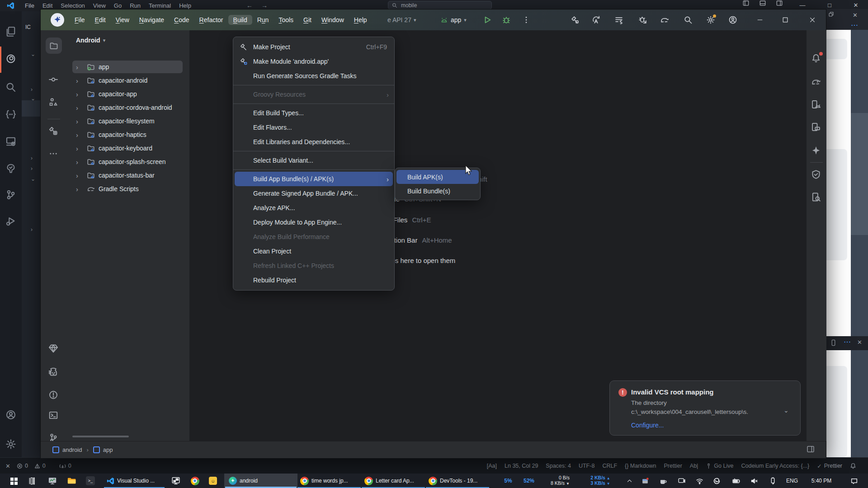 Image resolution: width=868 pixels, height=488 pixels. Describe the element at coordinates (629, 481) in the screenshot. I see `tray-expand-caret` at that location.